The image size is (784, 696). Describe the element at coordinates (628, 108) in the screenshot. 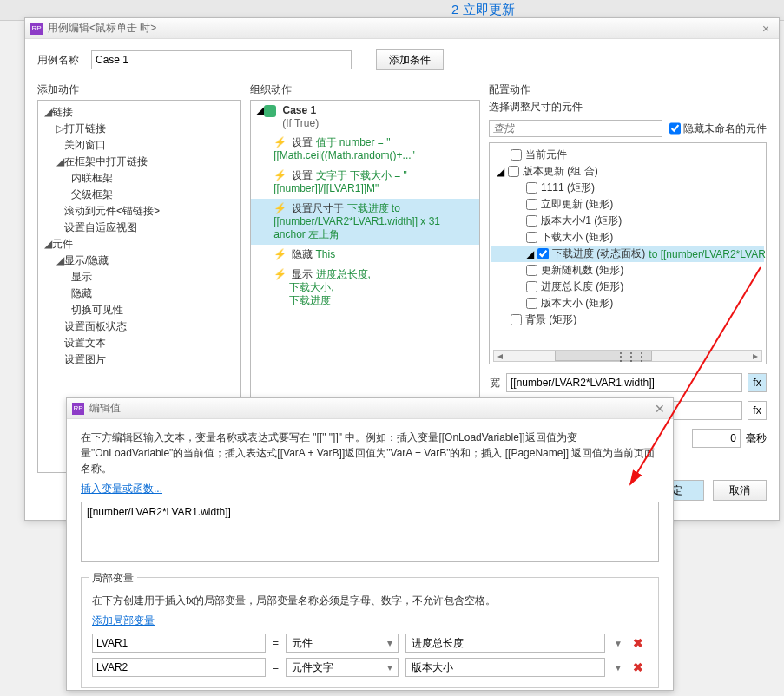

I see `select-widget-label: 选择调整尺寸的元件` at that location.